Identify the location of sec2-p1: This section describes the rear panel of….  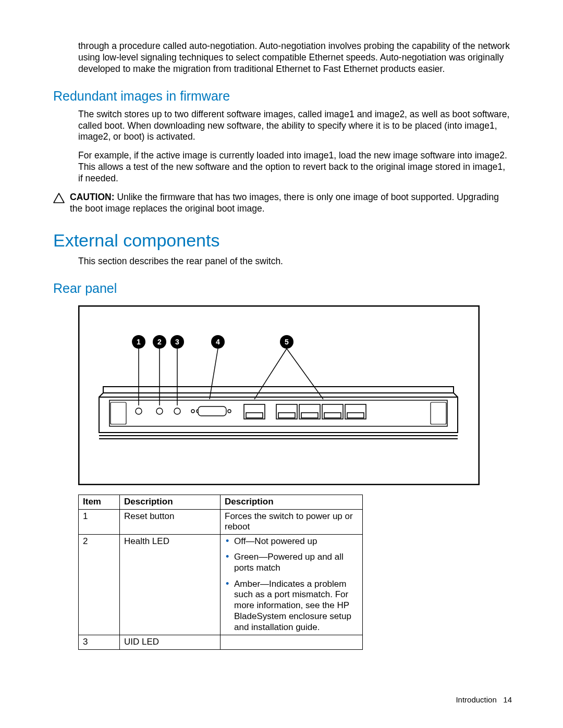
(295, 262).